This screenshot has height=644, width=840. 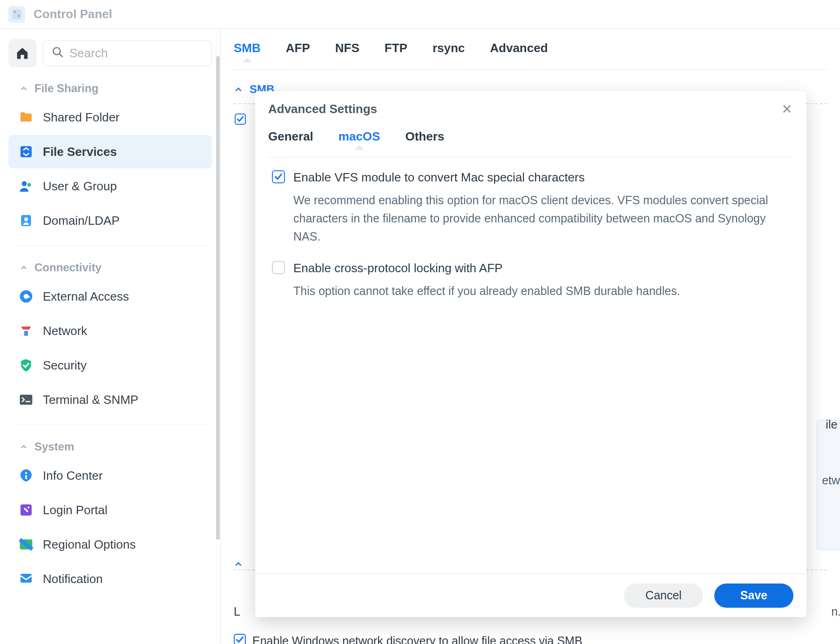 I want to click on file-services-icon, so click(x=26, y=152).